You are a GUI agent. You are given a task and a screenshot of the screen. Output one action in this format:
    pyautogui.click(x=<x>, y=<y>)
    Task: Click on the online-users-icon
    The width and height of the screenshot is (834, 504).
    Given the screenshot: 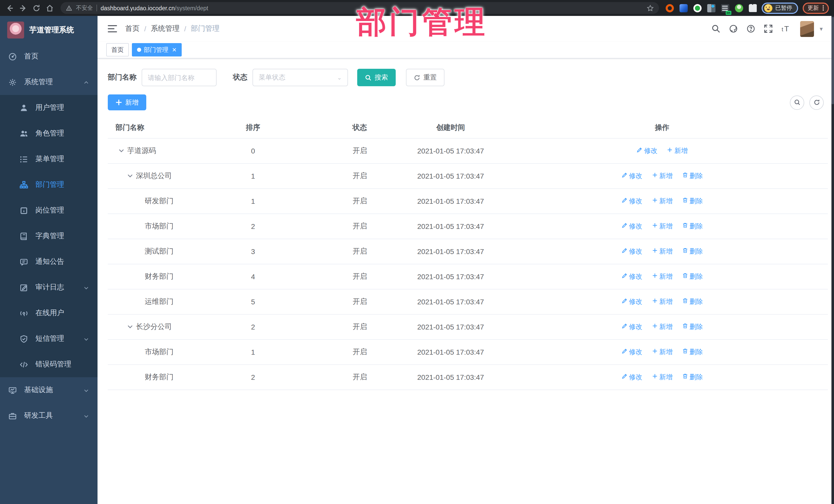 What is the action you would take?
    pyautogui.click(x=24, y=313)
    